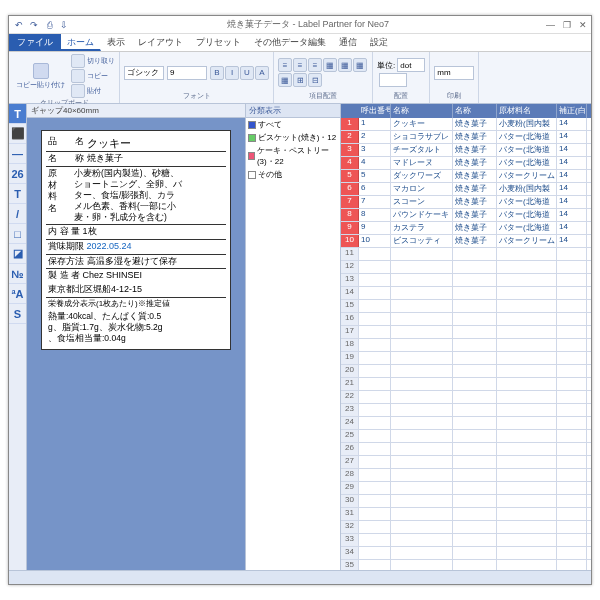  I want to click on ribbon-tab: レイアウト, so click(161, 42).